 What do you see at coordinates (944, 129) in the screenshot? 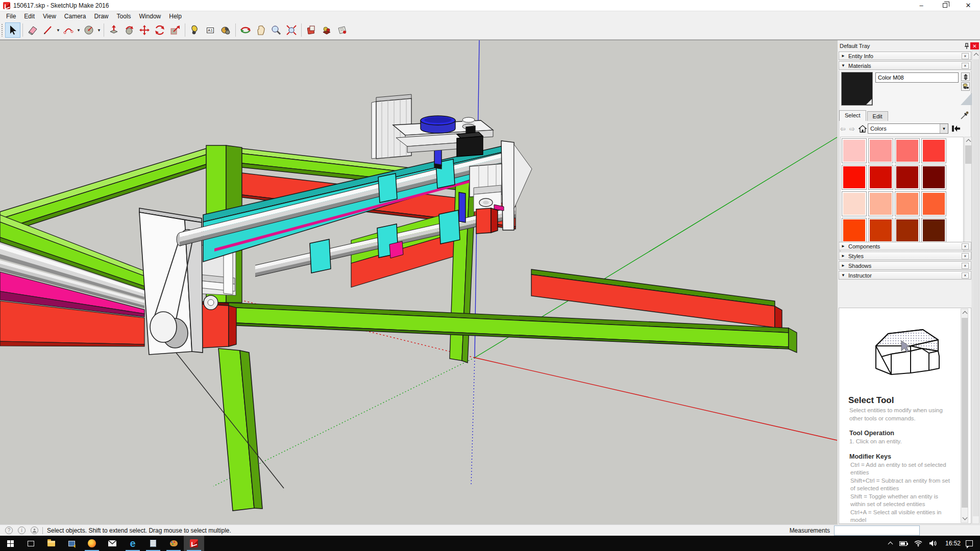
I see `dropdown-arrow-icon: ▼` at bounding box center [944, 129].